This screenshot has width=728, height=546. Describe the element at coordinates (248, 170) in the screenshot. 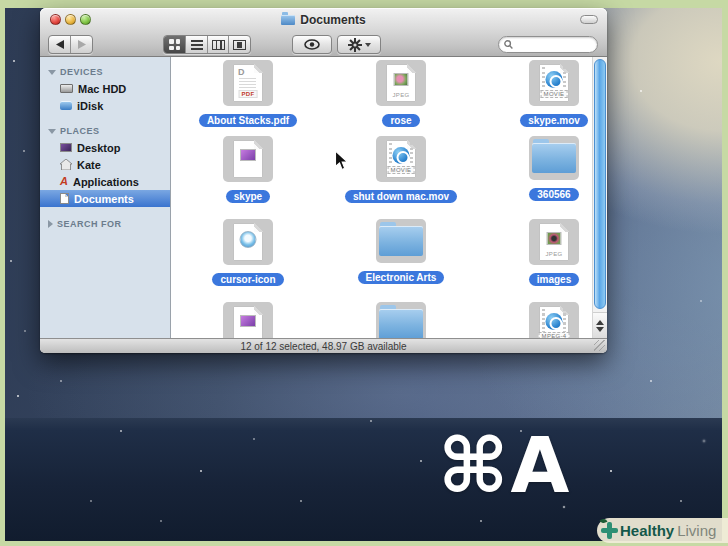

I see `file-skype: skype` at that location.